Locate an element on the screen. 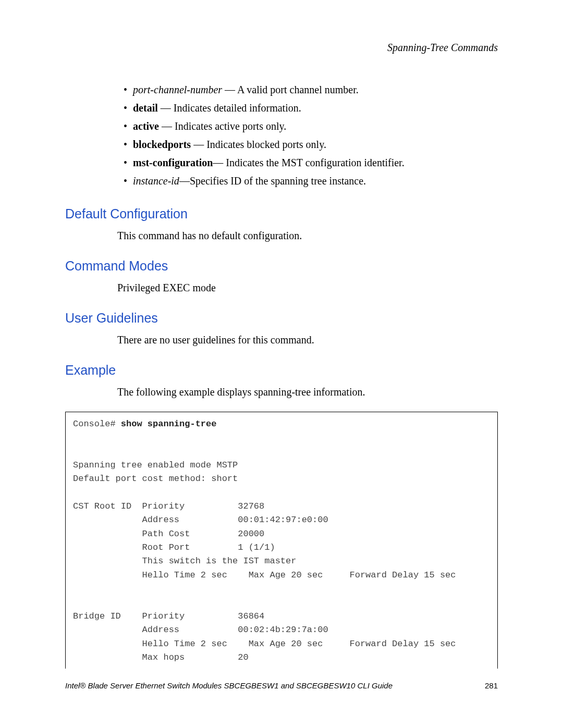  heading-default-configuration: Default Configuration is located at coordinates (282, 214).